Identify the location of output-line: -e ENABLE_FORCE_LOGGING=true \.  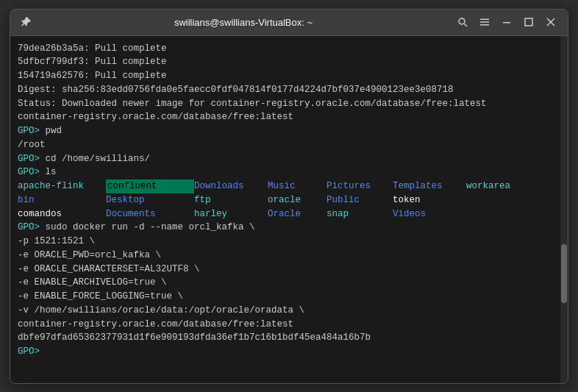
(285, 297).